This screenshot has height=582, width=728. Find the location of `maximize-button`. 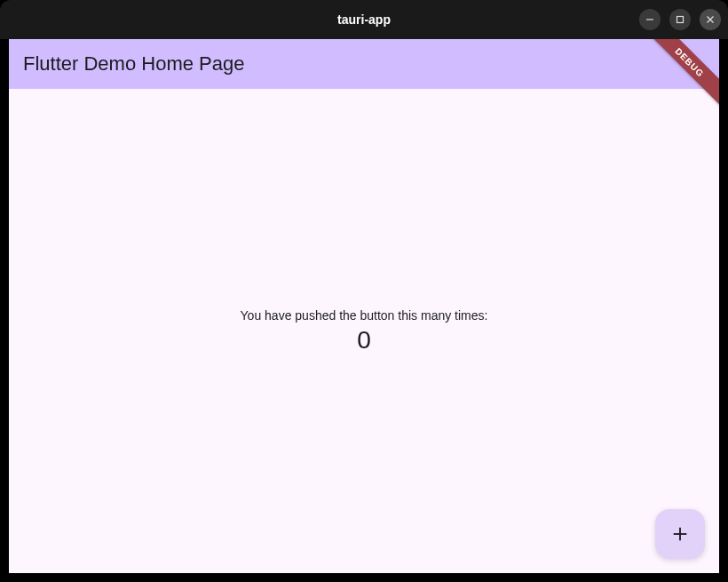

maximize-button is located at coordinates (680, 20).